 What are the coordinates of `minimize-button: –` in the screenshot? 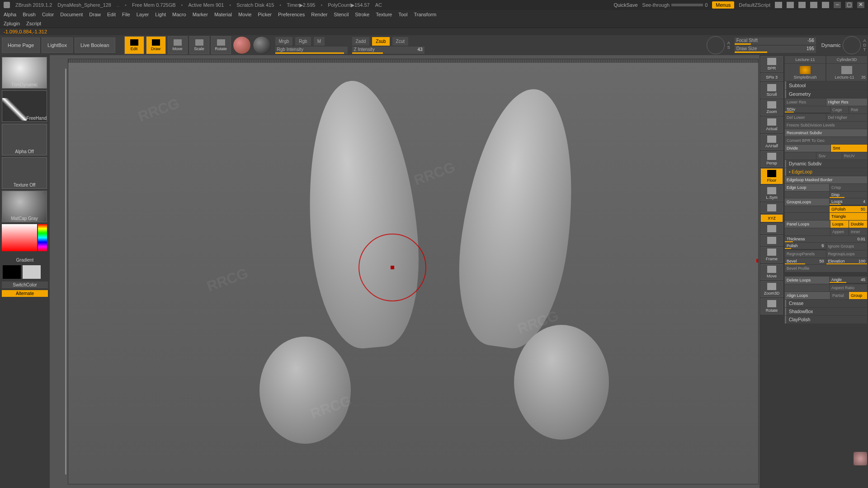 It's located at (837, 5).